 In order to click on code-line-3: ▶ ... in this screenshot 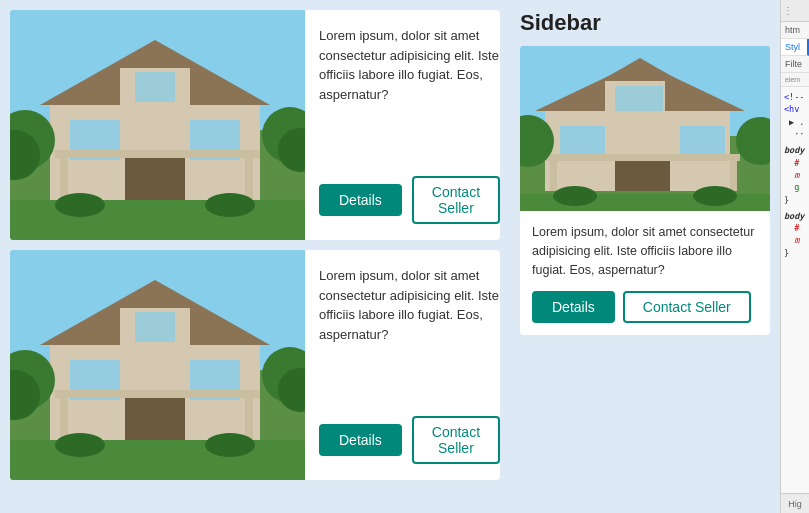, I will do `click(795, 122)`.